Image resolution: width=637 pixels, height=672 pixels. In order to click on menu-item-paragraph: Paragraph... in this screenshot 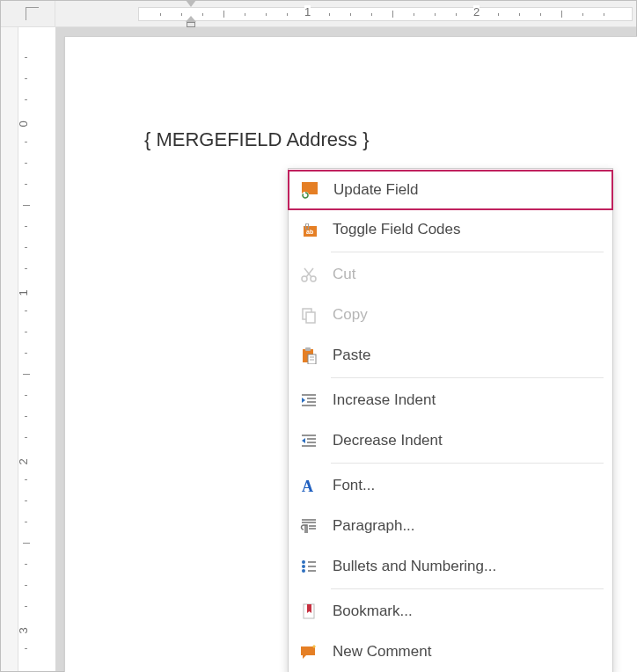, I will do `click(450, 526)`.